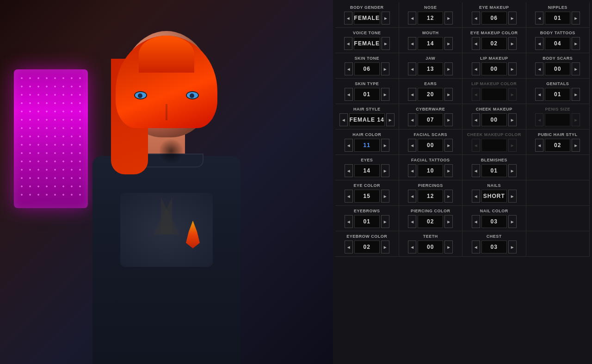 This screenshot has width=592, height=364. Describe the element at coordinates (449, 94) in the screenshot. I see `attr-btn-right-3-1: ►` at that location.